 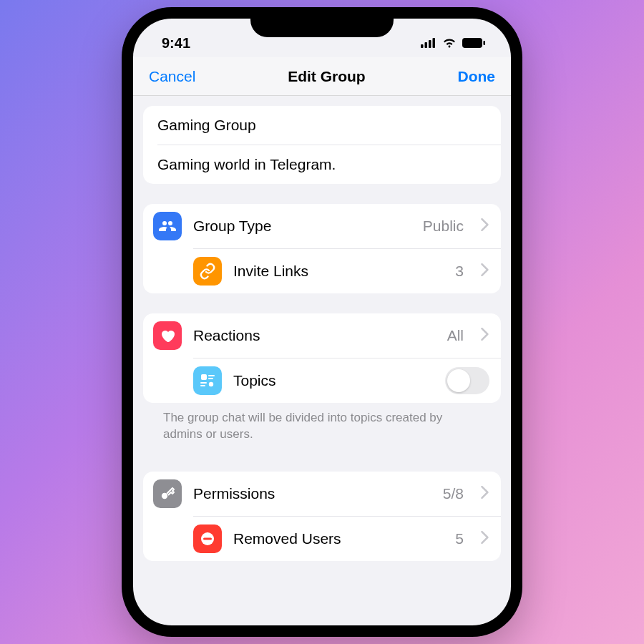 I want to click on done-button: Done, so click(x=477, y=77).